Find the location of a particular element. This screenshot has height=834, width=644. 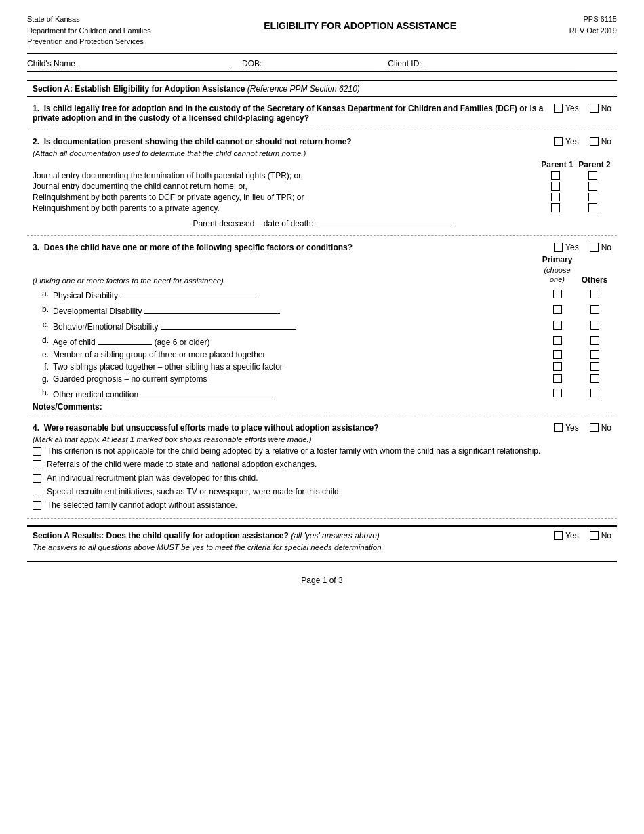

section-a-results: Section A Results: Does the child qualif… is located at coordinates (322, 542).